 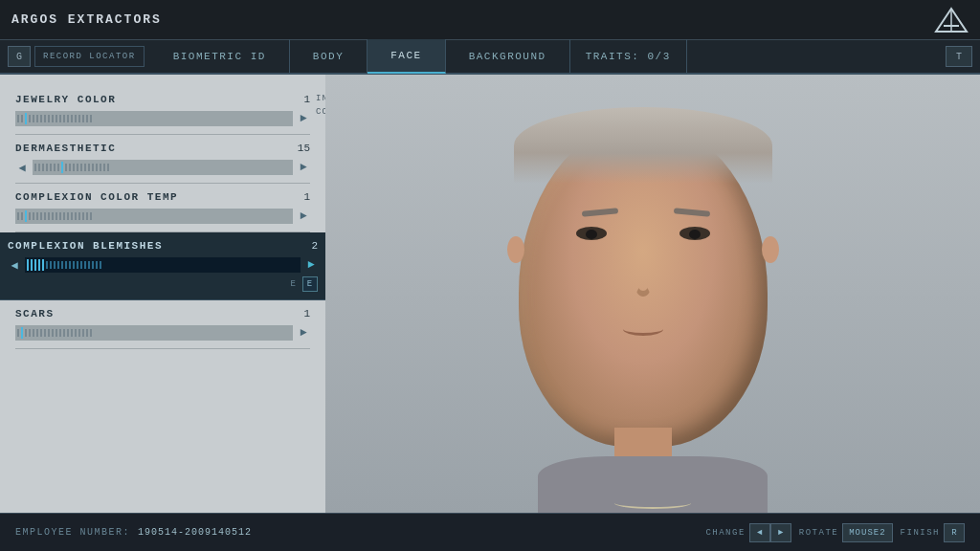 What do you see at coordinates (959, 56) in the screenshot?
I see `end-button: T` at bounding box center [959, 56].